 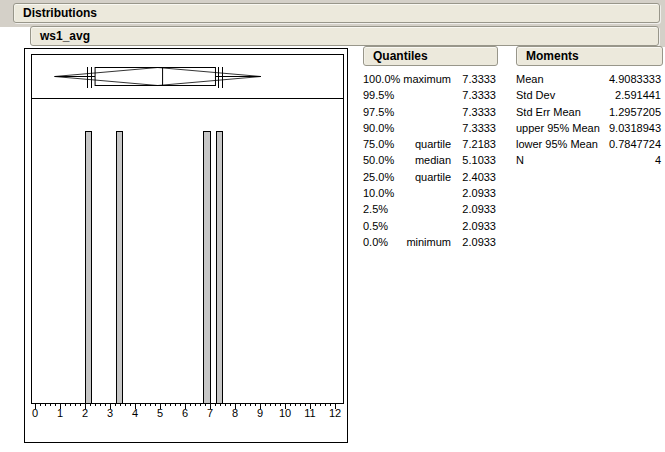 I want to click on quantiles-table: 100.0%maximum7.333399.5%7.333397.5%7.333…, so click(x=430, y=160).